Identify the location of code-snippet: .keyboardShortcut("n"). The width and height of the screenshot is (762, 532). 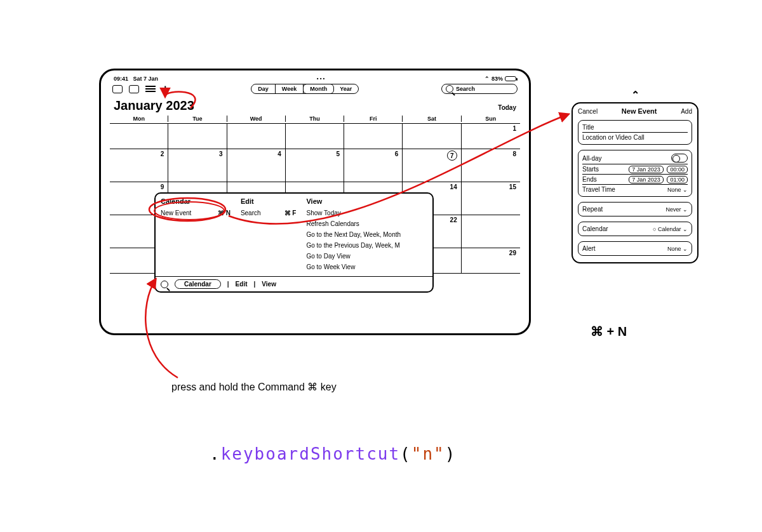
(333, 454).